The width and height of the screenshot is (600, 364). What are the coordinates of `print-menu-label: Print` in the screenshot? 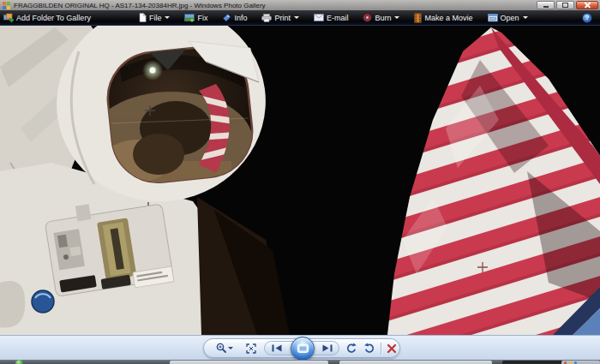 It's located at (283, 18).